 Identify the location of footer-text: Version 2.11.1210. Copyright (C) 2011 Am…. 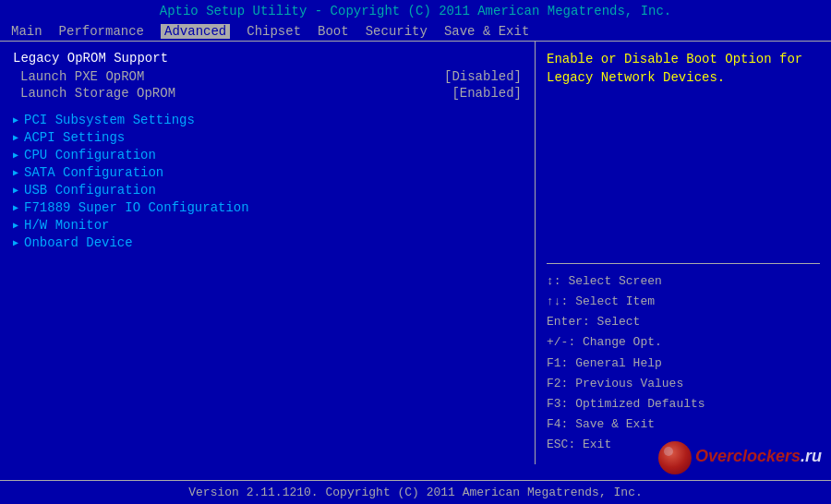
(416, 493).